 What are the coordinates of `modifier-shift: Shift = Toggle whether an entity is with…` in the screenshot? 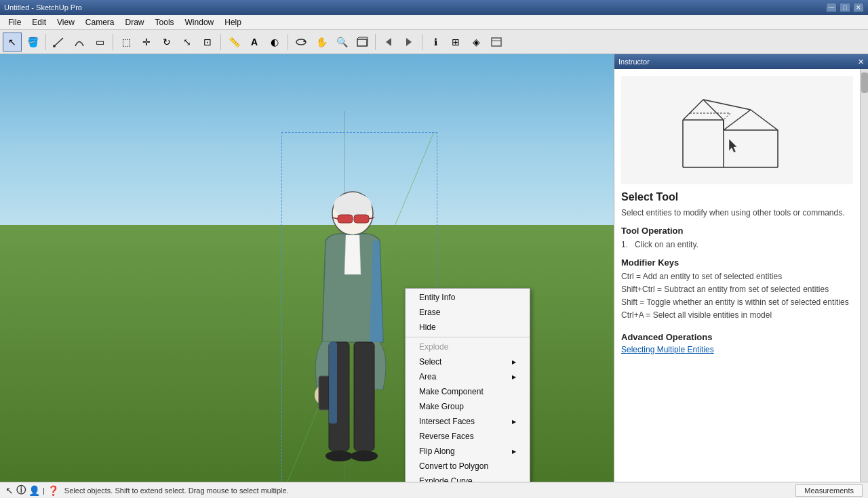 It's located at (737, 302).